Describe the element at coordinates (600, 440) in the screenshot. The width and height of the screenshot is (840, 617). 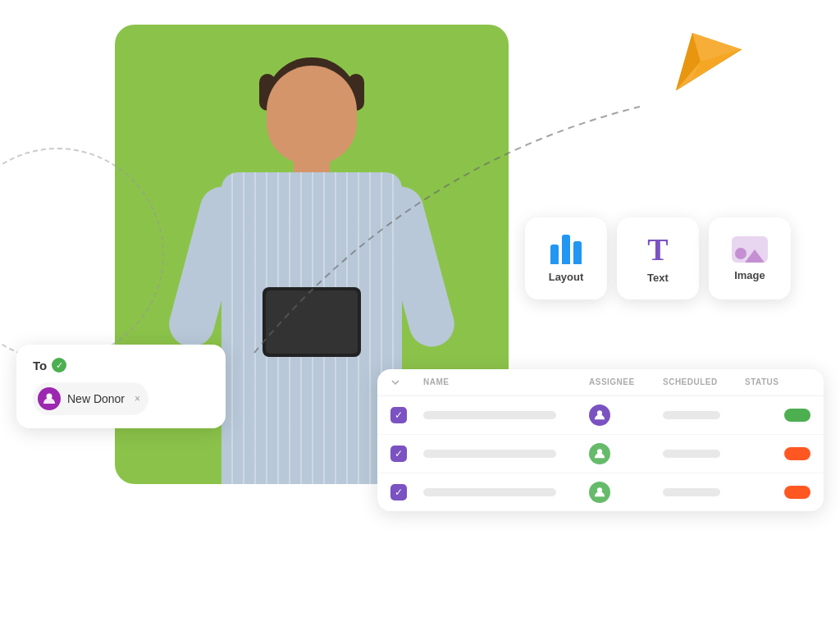
I see `table-card: NAME ASSIGNEE SCHEDULED STATUS ✓ ✓` at that location.